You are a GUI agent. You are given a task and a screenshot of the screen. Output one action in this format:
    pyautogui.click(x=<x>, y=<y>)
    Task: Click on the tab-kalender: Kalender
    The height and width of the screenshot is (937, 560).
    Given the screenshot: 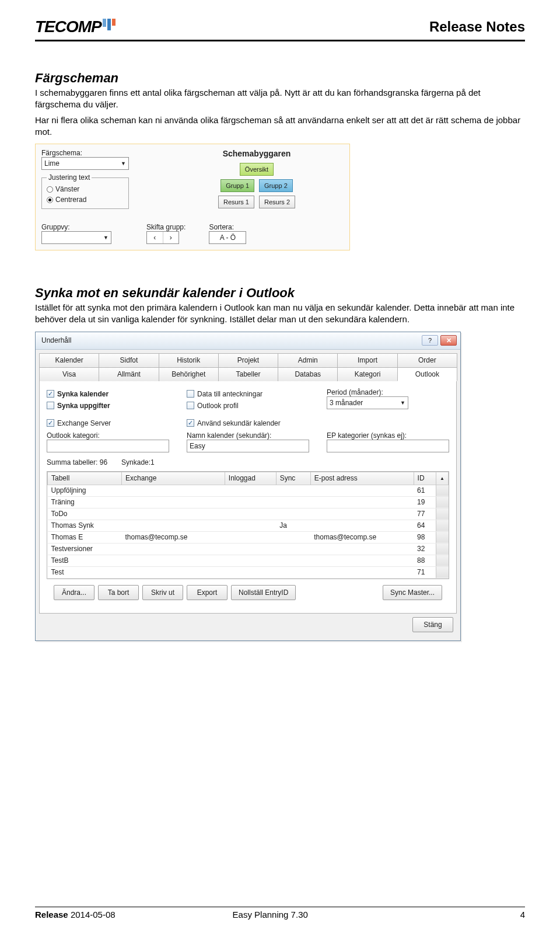 What is the action you would take?
    pyautogui.click(x=69, y=360)
    